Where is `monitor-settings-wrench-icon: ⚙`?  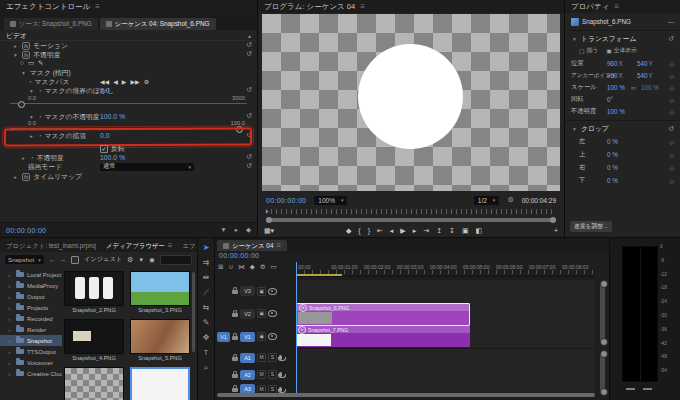
monitor-settings-wrench-icon: ⚙ is located at coordinates (510, 200).